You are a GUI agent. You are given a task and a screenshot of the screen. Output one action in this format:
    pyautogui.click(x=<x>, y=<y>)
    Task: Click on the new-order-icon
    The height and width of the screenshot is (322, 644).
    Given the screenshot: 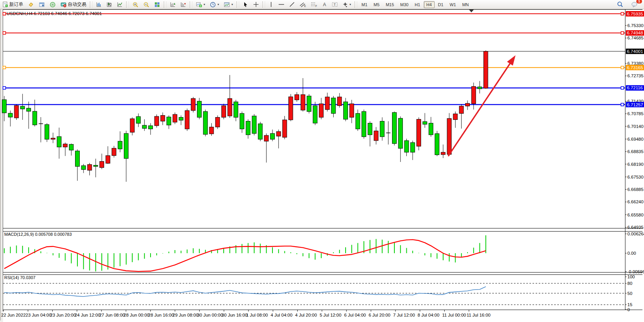 What is the action you would take?
    pyautogui.click(x=5, y=5)
    